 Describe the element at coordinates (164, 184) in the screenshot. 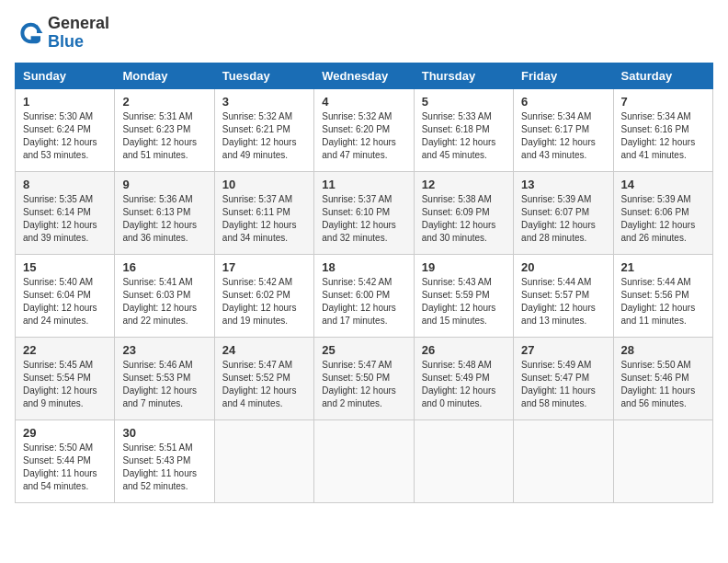

I see `day-number: 9` at that location.